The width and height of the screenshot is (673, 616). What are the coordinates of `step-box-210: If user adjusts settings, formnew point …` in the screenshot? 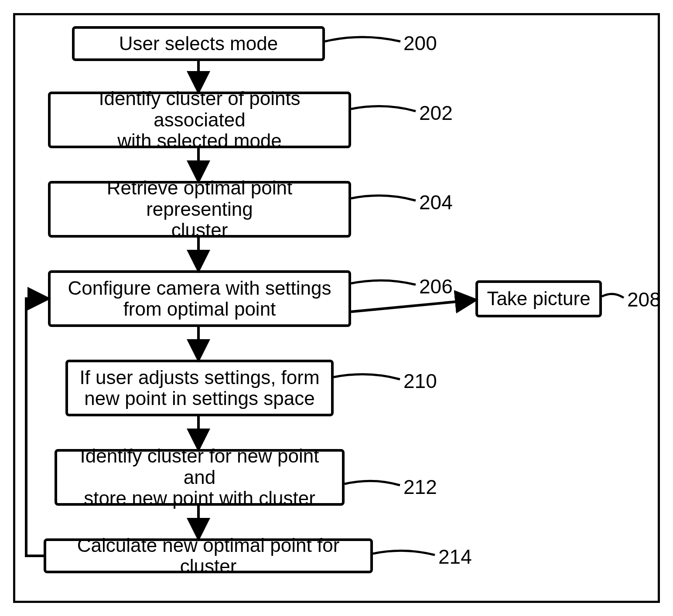 It's located at (200, 388).